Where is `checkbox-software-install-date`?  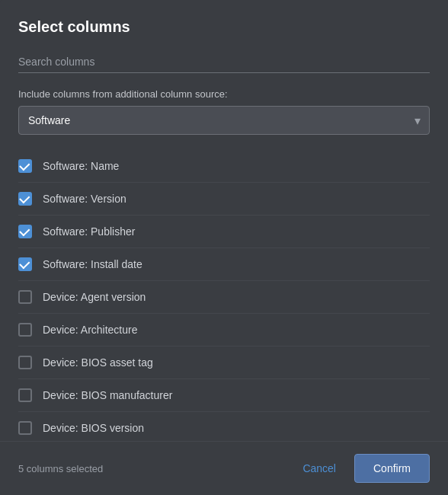 checkbox-software-install-date is located at coordinates (25, 264).